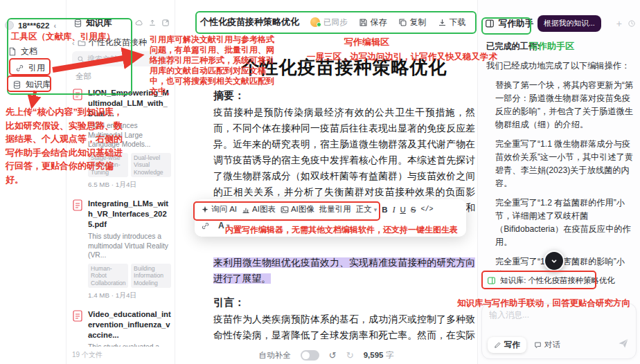 The height and width of the screenshot is (364, 640). I want to click on download-icon, so click(442, 22).